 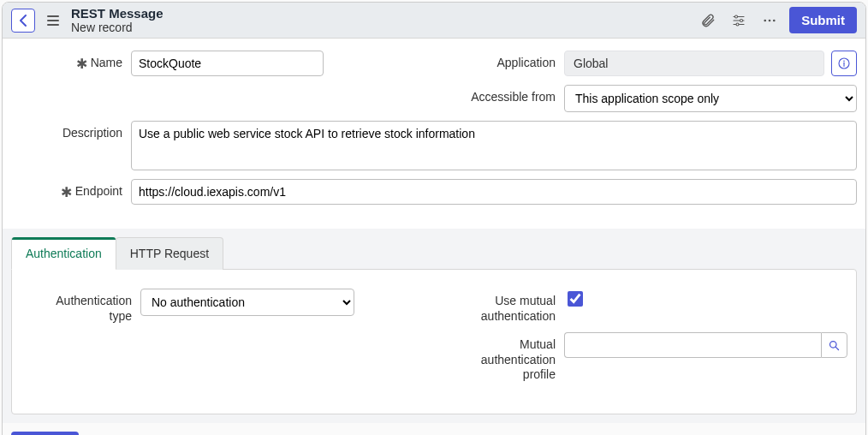 What do you see at coordinates (500, 60) in the screenshot?
I see `application-label: Application` at bounding box center [500, 60].